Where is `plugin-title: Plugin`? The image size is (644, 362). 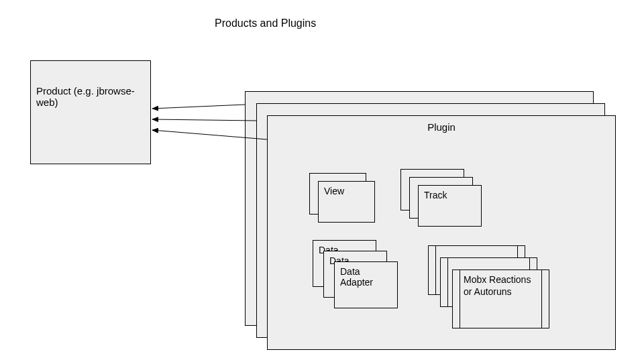 plugin-title: Plugin is located at coordinates (441, 127).